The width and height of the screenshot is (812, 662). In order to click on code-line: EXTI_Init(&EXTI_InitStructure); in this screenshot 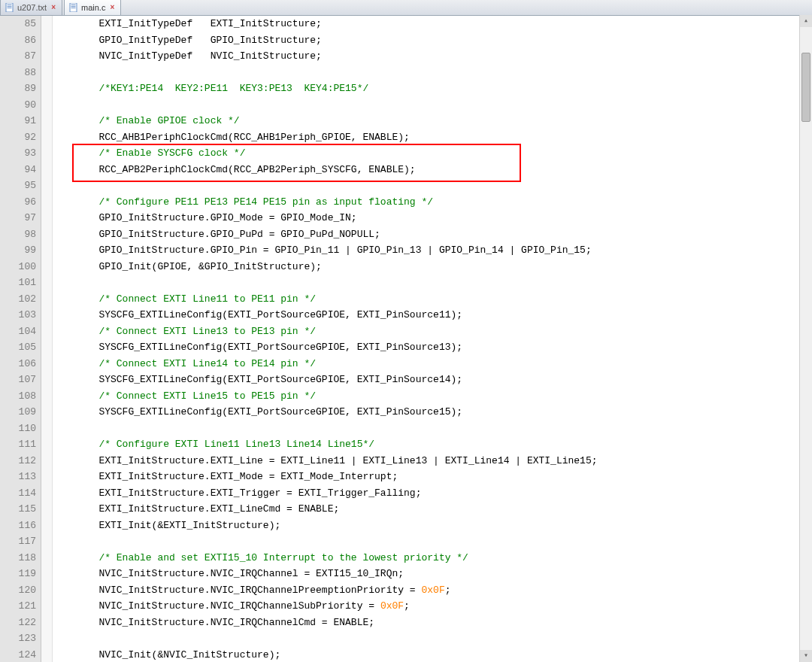, I will do `click(432, 526)`.